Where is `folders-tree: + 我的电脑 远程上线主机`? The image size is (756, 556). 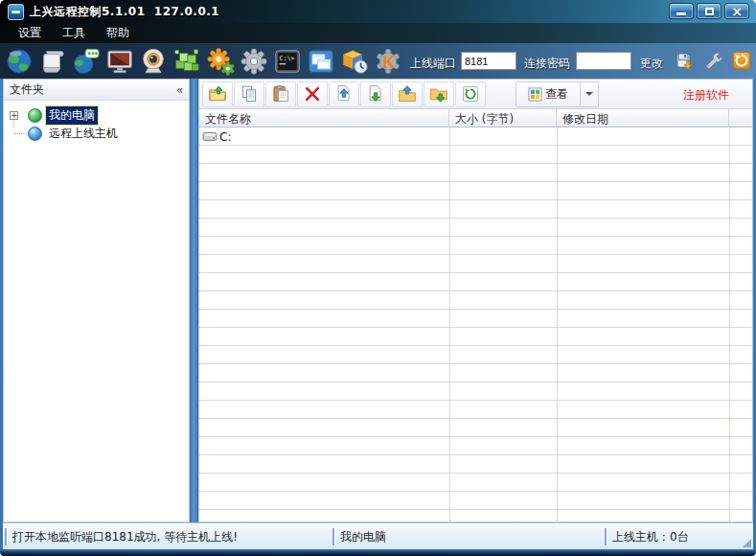
folders-tree: + 我的电脑 远程上线主机 is located at coordinates (96, 122).